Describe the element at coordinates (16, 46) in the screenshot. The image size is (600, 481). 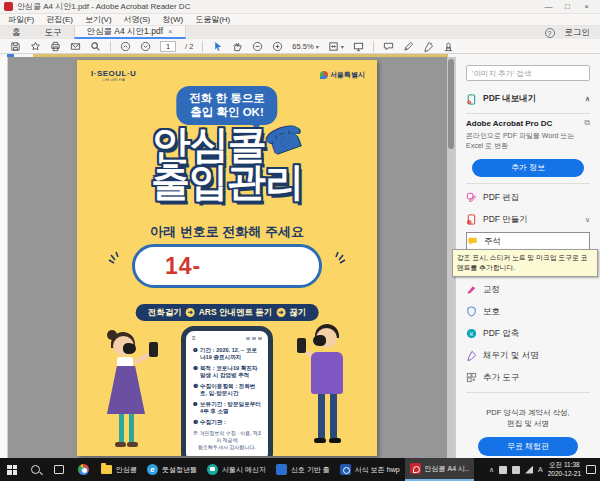
I see `save-icon` at that location.